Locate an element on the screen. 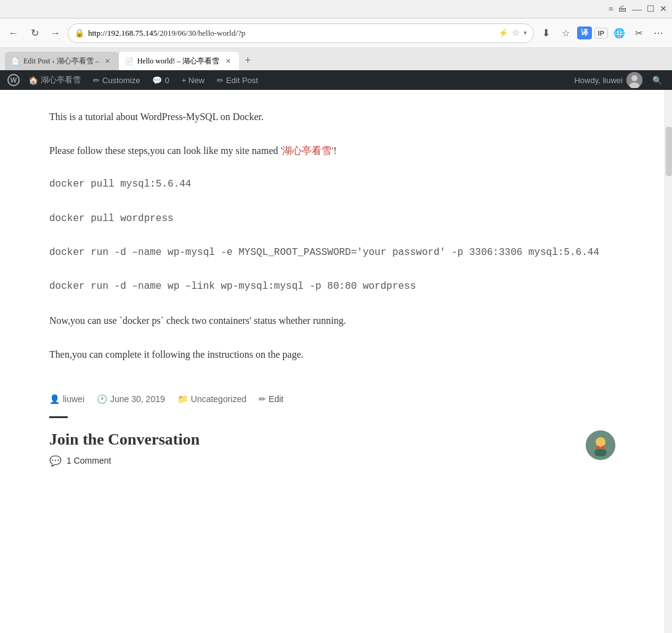  new-label: + New is located at coordinates (193, 80).